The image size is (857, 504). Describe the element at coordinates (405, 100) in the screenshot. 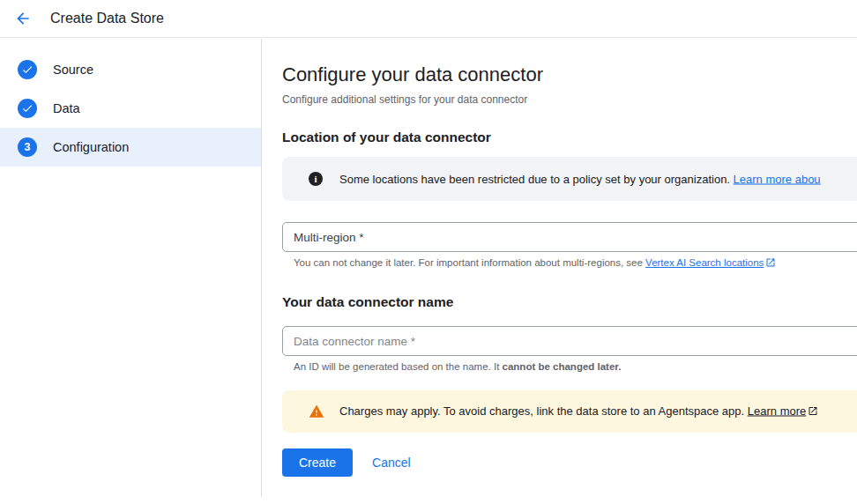

I see `content-subtitle: Configure additional settings for your d…` at that location.